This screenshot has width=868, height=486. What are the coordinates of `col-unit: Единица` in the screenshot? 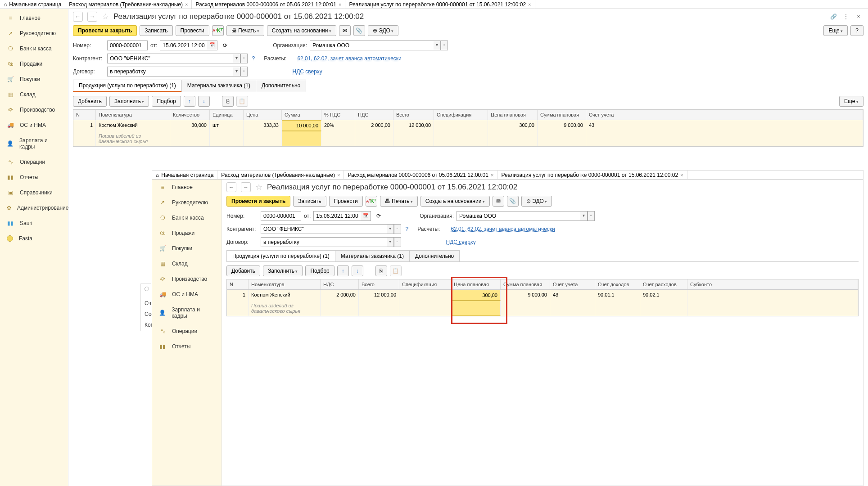 It's located at (227, 115).